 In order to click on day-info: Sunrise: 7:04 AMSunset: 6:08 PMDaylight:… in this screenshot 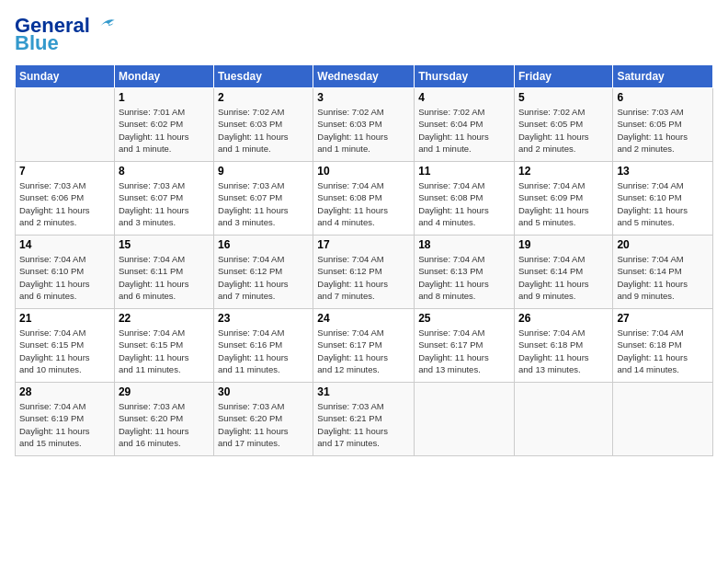, I will do `click(464, 204)`.